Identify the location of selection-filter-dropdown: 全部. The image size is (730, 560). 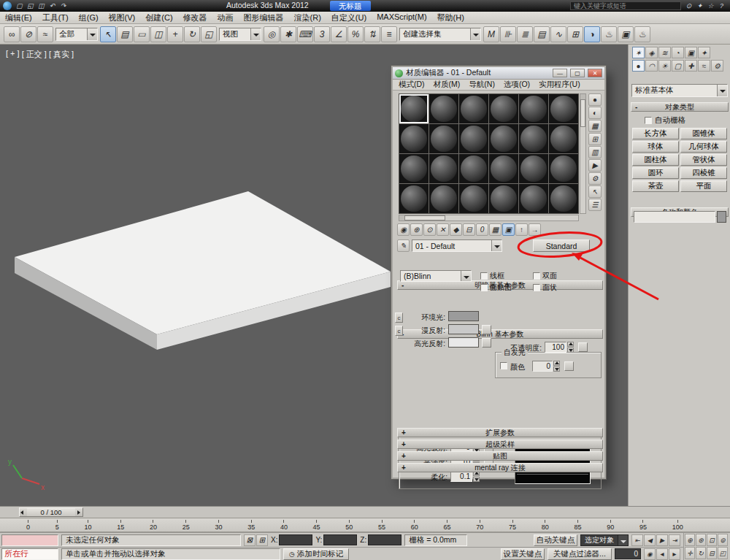
(77, 34).